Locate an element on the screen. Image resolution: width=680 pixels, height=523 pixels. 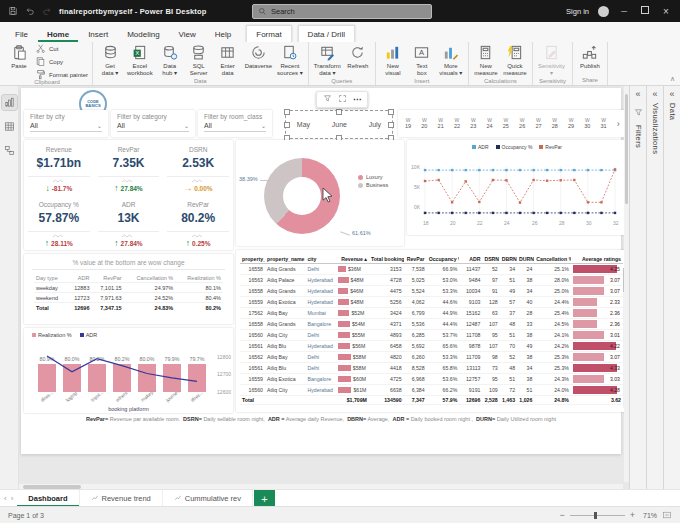
sign-in-button: Sign in is located at coordinates (578, 12).